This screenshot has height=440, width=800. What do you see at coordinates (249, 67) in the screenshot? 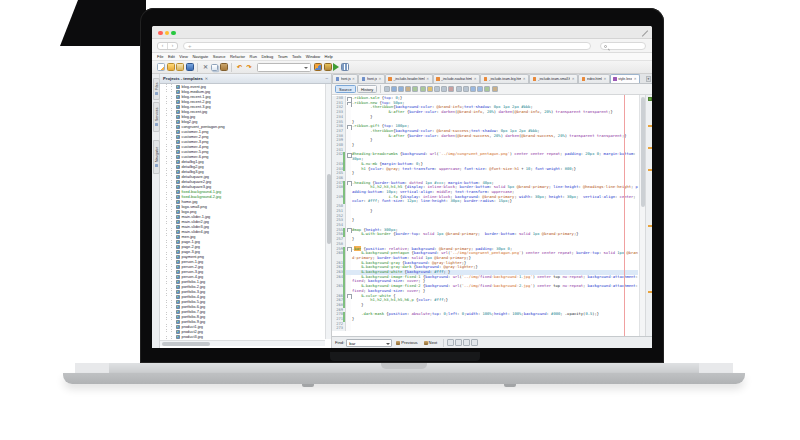
I see `redo-icon: ↷` at bounding box center [249, 67].